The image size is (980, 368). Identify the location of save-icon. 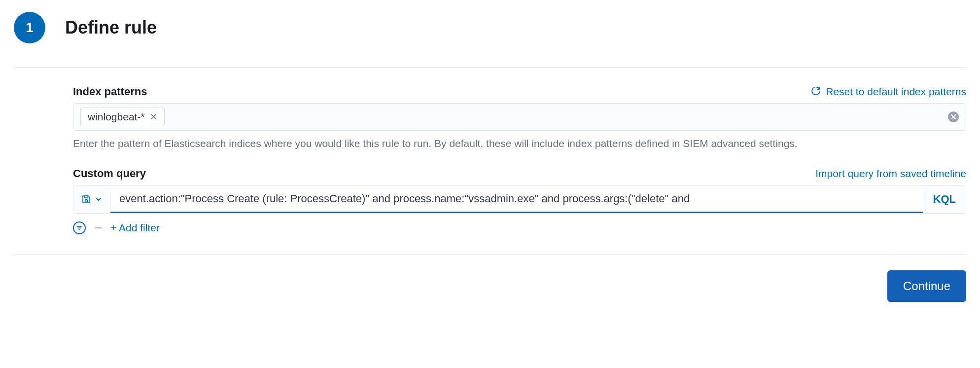
(86, 199).